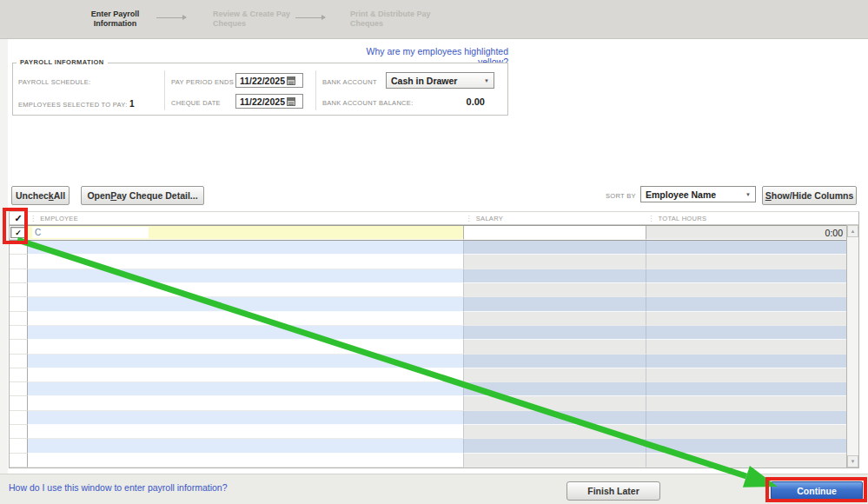  I want to click on vertical-scrollbar: ▲ ▼, so click(852, 346).